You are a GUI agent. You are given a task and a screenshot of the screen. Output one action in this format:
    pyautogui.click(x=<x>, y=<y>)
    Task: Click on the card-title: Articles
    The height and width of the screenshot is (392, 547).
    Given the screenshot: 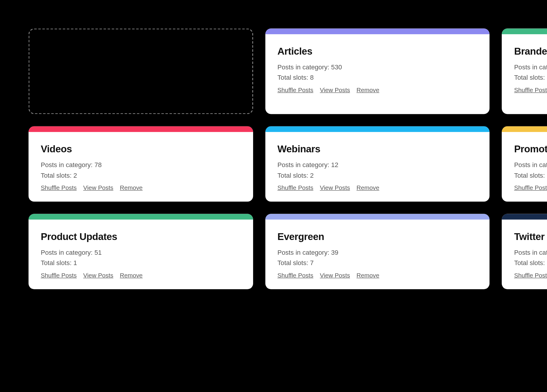 What is the action you would take?
    pyautogui.click(x=377, y=51)
    